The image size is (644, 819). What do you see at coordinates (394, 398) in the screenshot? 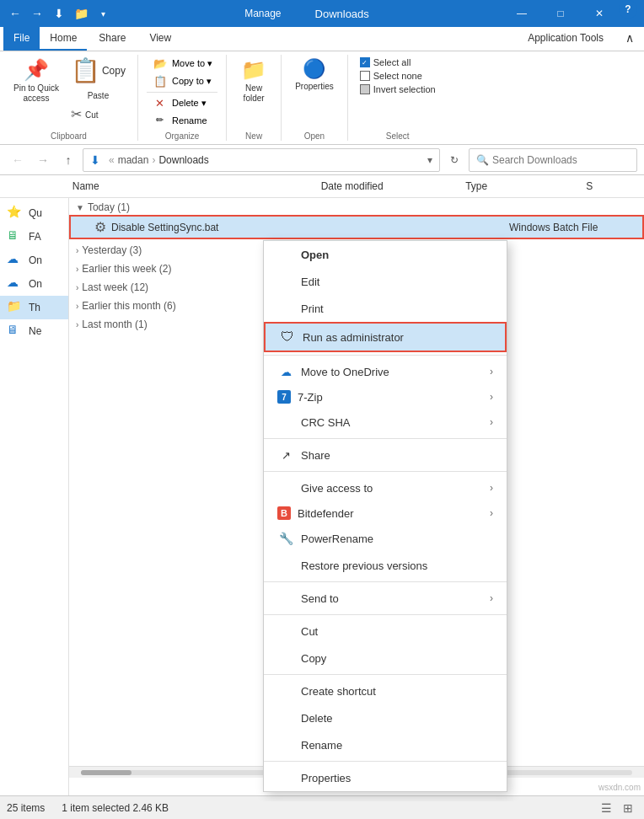
I see `ctx-7zip-label: 7-Zip` at bounding box center [394, 398].